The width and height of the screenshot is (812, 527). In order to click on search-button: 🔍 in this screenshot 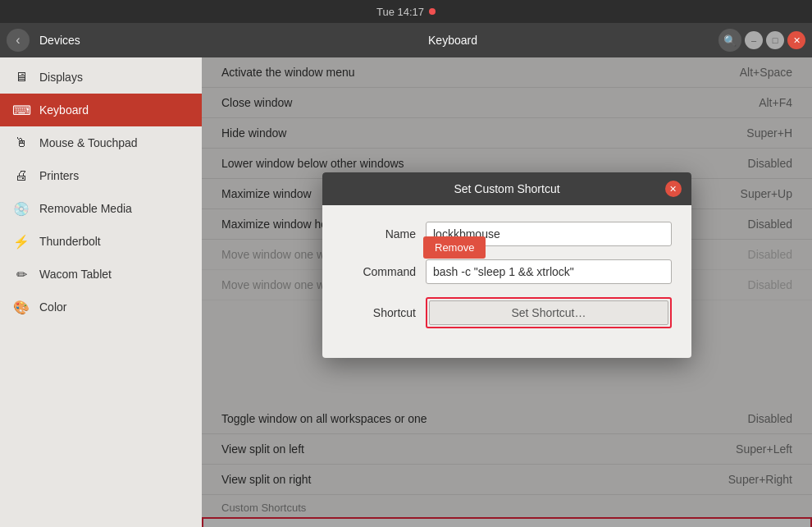, I will do `click(730, 40)`.